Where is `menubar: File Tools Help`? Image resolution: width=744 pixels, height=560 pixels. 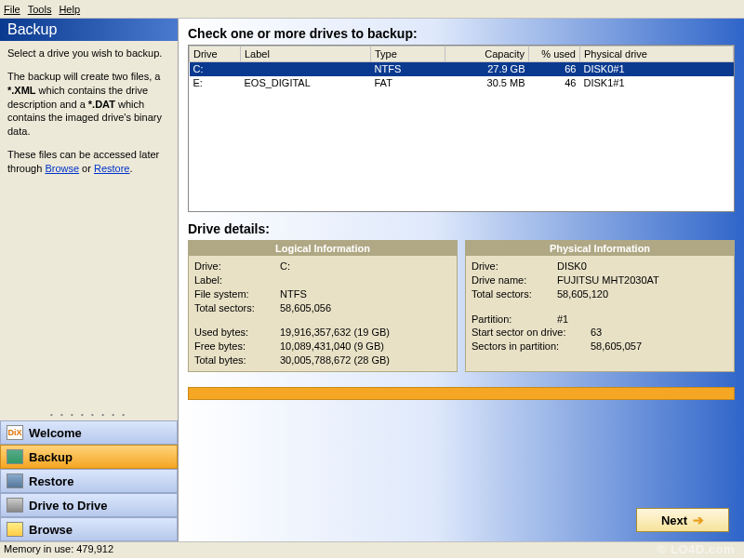 menubar: File Tools Help is located at coordinates (372, 9).